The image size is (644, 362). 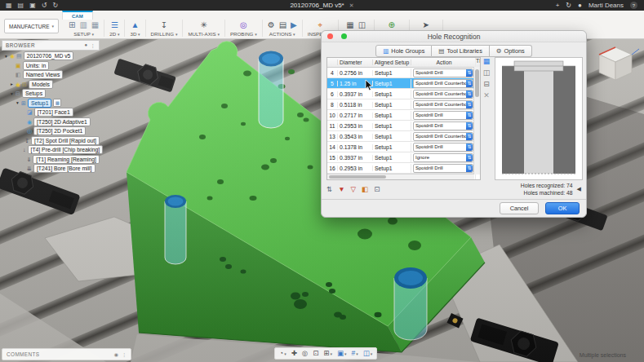 What do you see at coordinates (66, 160) in the screenshot?
I see `browser-item-label: [T1] Reaming [Reaming]` at bounding box center [66, 160].